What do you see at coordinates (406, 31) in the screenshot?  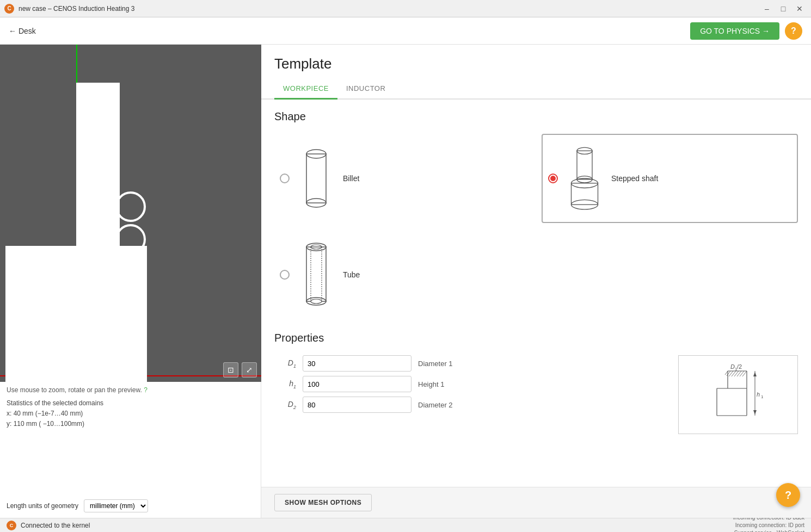 I see `top-navigation: ← Desk GO TO PHYSICS → ?` at bounding box center [406, 31].